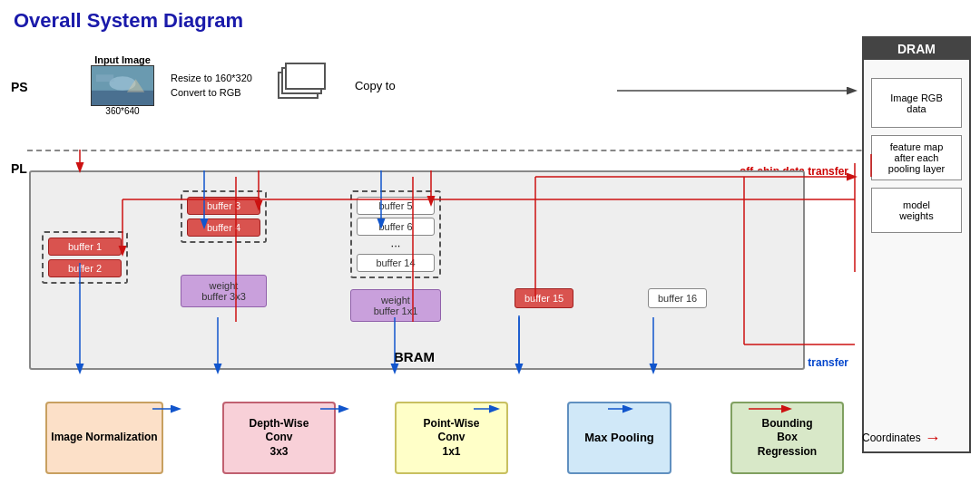  Describe the element at coordinates (104, 438) in the screenshot. I see `img-norm-box: Image Normalization` at that location.